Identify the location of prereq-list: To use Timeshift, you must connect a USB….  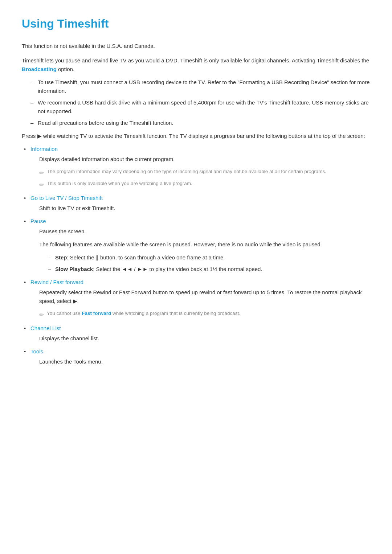
(196, 103).